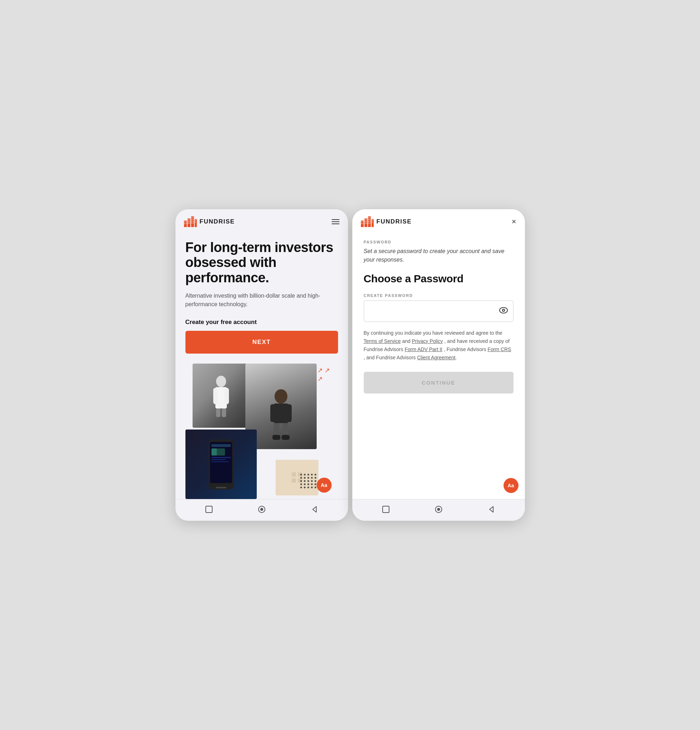 Image resolution: width=700 pixels, height=730 pixels. I want to click on password-input, so click(438, 311).